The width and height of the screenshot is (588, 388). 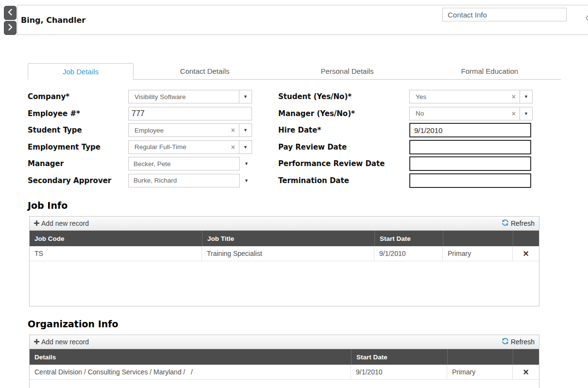 I want to click on manager-value: Becker, Pete, so click(x=152, y=164).